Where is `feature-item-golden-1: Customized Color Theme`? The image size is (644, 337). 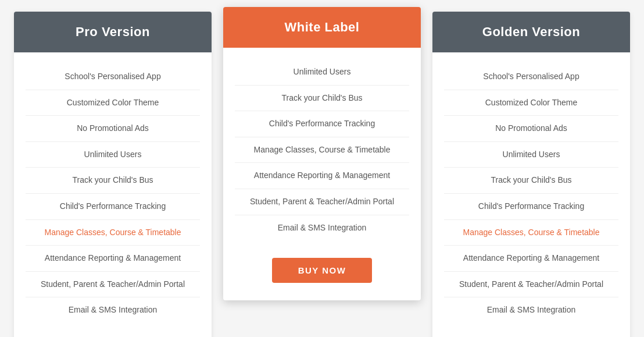 feature-item-golden-1: Customized Color Theme is located at coordinates (531, 104).